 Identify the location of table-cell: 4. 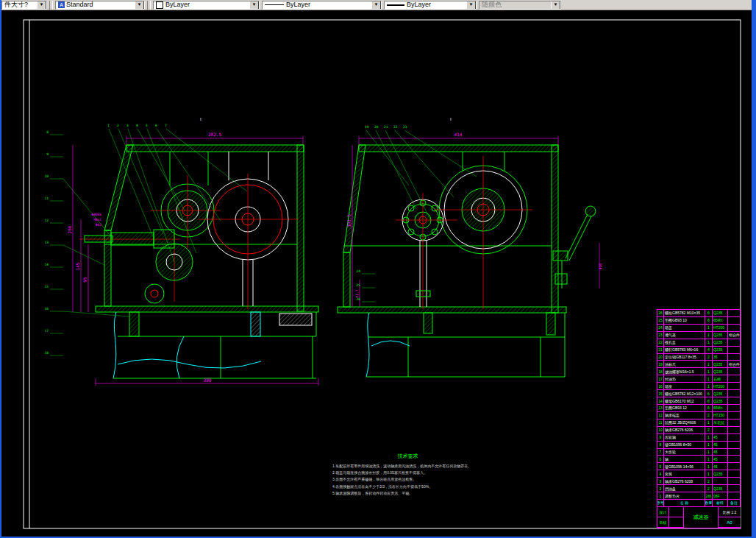
(660, 474).